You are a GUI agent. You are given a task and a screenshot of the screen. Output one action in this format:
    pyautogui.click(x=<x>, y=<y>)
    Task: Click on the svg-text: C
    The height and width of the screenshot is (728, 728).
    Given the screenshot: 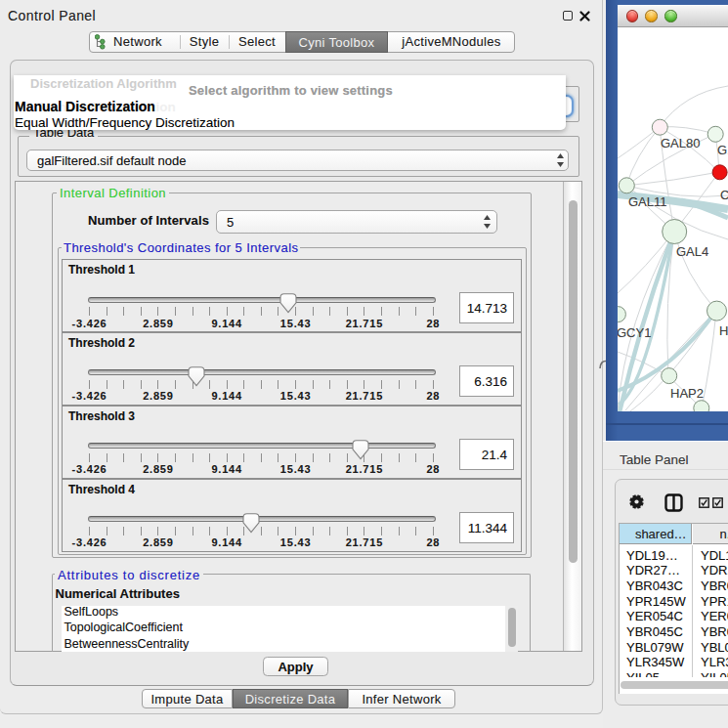 What is the action you would take?
    pyautogui.click(x=724, y=195)
    